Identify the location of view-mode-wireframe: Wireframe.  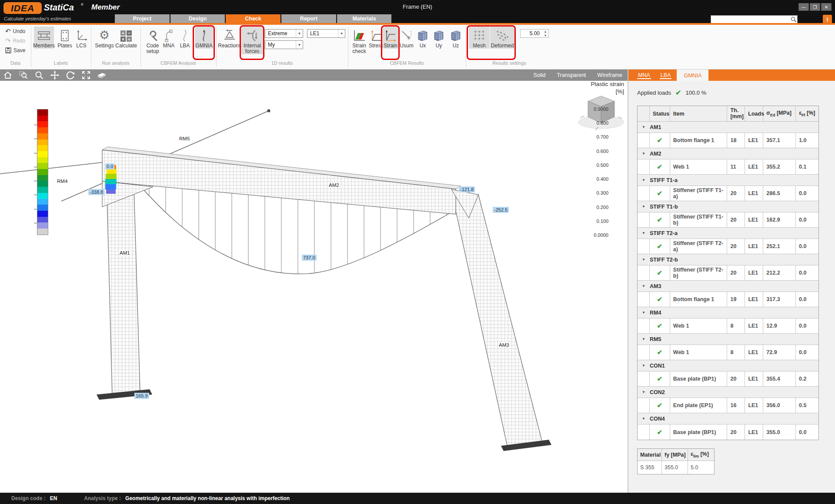
(610, 75).